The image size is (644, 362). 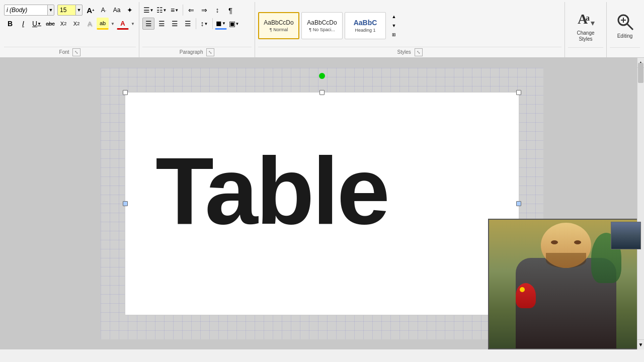 I want to click on editing-svg, so click(x=625, y=22).